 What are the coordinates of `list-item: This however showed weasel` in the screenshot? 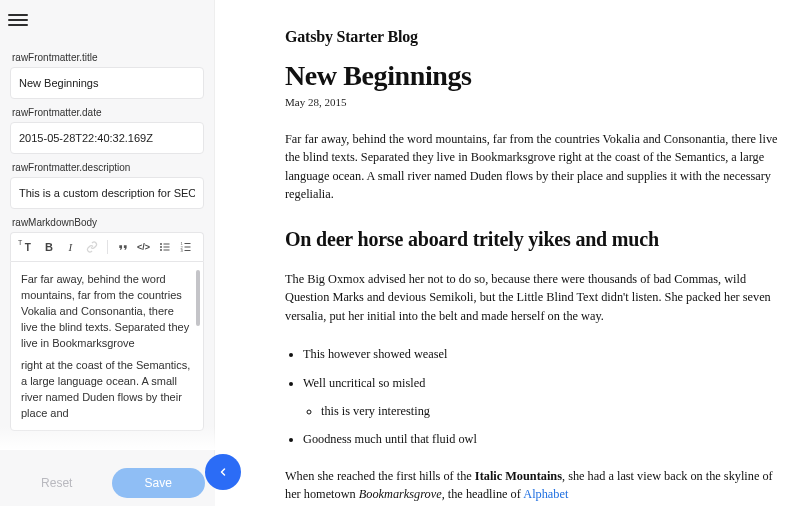 It's located at (542, 354).